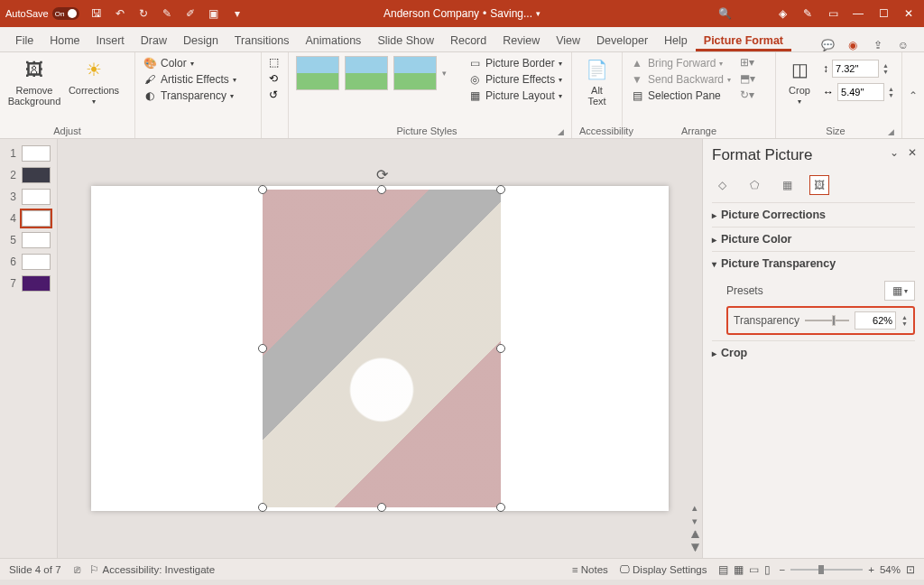  What do you see at coordinates (747, 95) in the screenshot?
I see `rotate-icon: ↻▾` at bounding box center [747, 95].